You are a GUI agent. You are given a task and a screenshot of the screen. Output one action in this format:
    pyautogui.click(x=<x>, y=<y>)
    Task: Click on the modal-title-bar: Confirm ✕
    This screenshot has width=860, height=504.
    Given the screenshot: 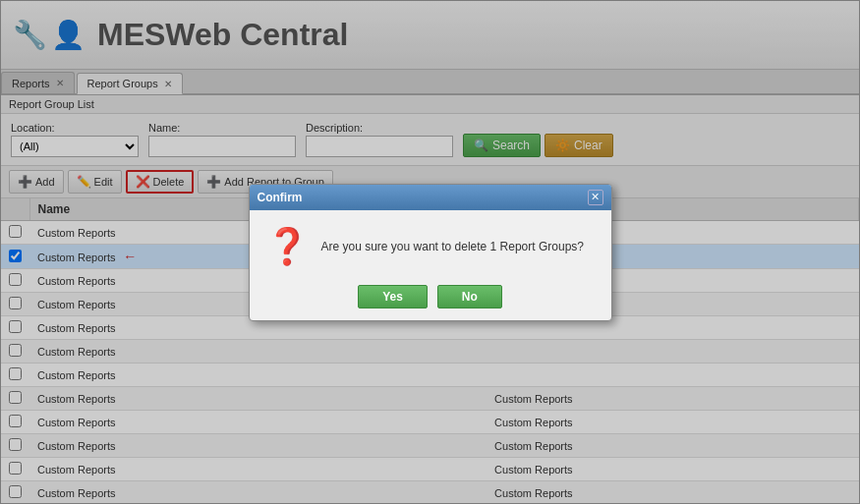 What is the action you would take?
    pyautogui.click(x=430, y=197)
    